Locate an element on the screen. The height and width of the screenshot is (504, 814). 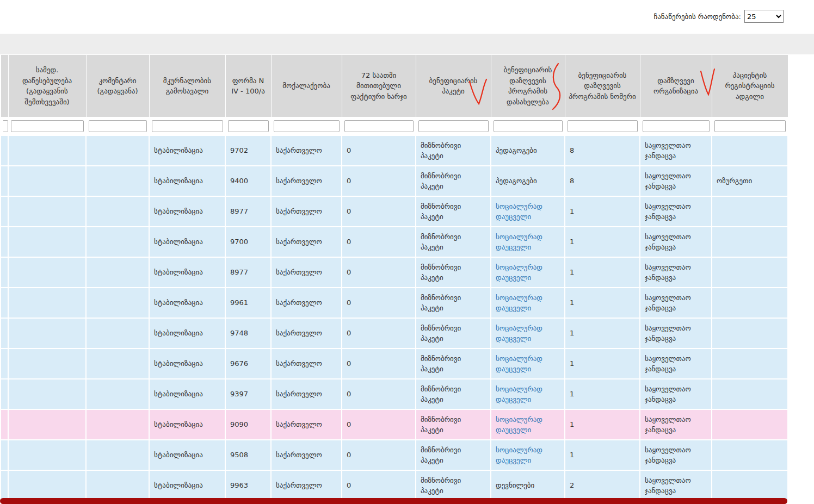
filter-input-program-number is located at coordinates (603, 126).